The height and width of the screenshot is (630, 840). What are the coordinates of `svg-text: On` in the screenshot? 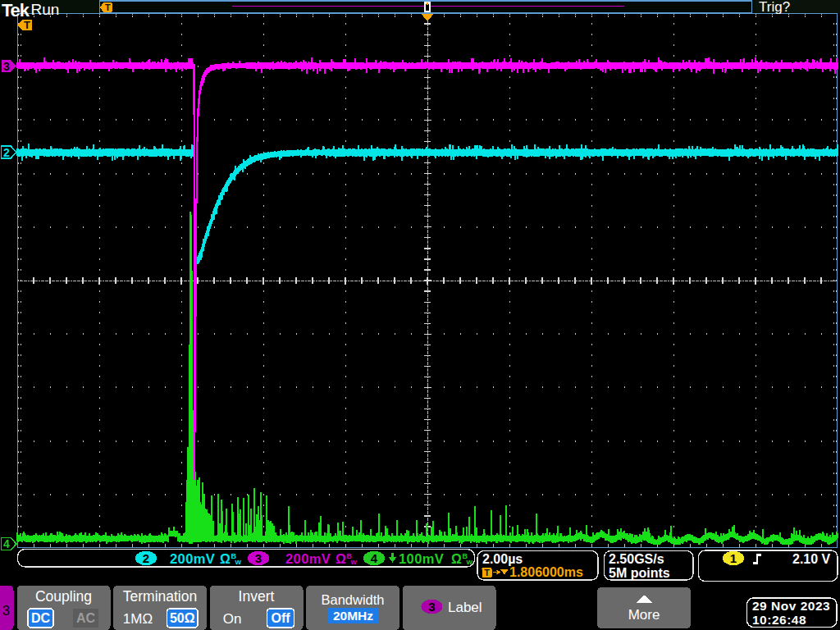 It's located at (233, 619).